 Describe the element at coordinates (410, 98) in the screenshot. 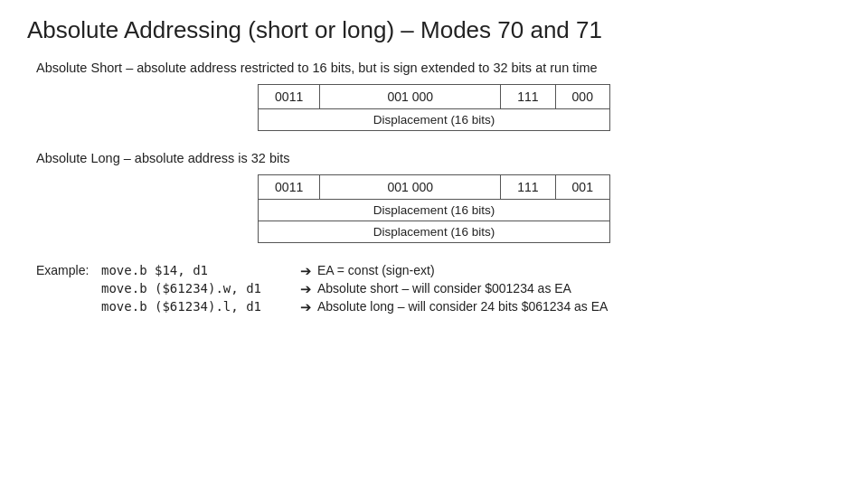

I see `cell-001000-short: 001 000` at that location.